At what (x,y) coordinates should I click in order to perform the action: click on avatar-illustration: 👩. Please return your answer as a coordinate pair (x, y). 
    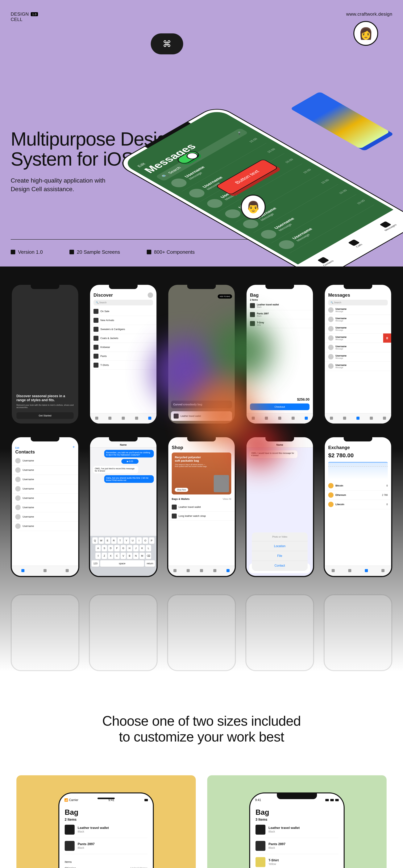
    Looking at the image, I should click on (366, 33).